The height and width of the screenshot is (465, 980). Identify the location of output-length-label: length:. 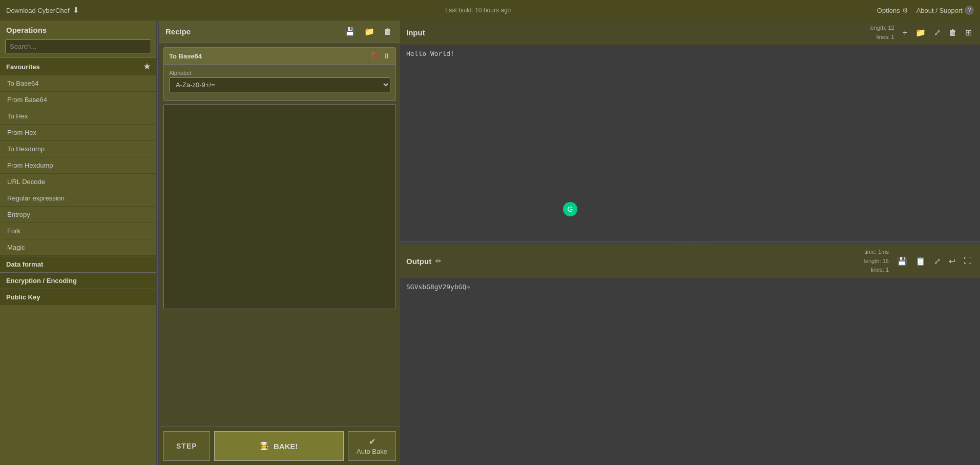
(873, 261).